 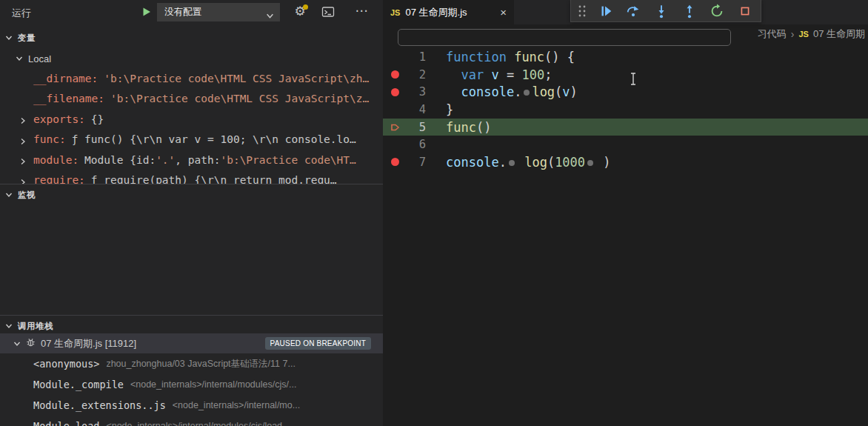 I want to click on panel-title: 运行, so click(x=21, y=13).